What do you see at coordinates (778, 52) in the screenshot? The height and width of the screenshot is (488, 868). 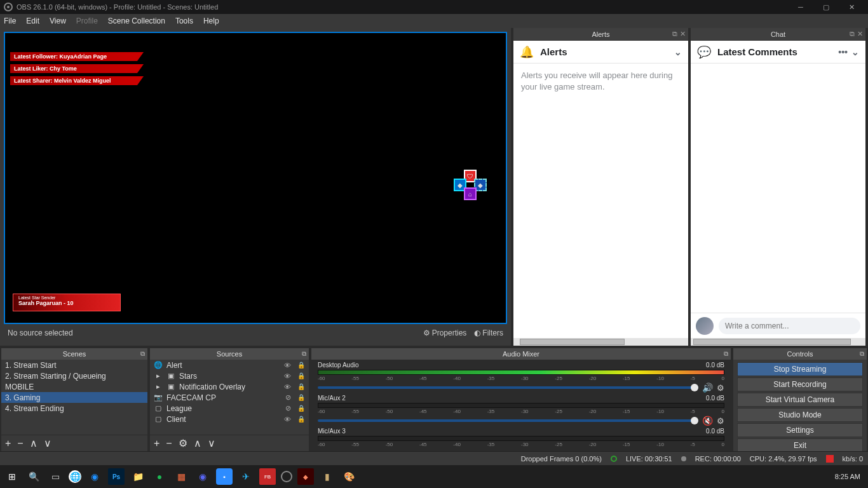 I see `chat-header: 💬 Latest Comments ••• ⌄` at bounding box center [778, 52].